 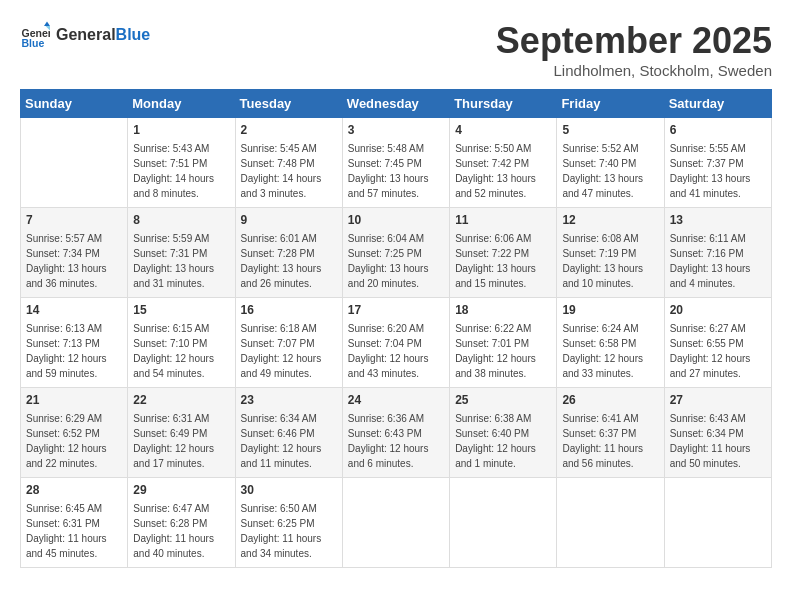 What do you see at coordinates (396, 400) in the screenshot?
I see `day-number: 24` at bounding box center [396, 400].